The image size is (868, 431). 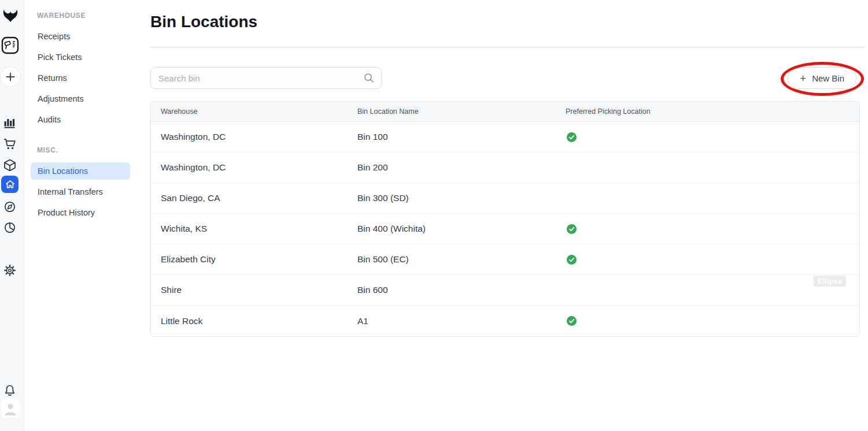 What do you see at coordinates (80, 120) in the screenshot?
I see `sidebar-item-audits: Audits` at bounding box center [80, 120].